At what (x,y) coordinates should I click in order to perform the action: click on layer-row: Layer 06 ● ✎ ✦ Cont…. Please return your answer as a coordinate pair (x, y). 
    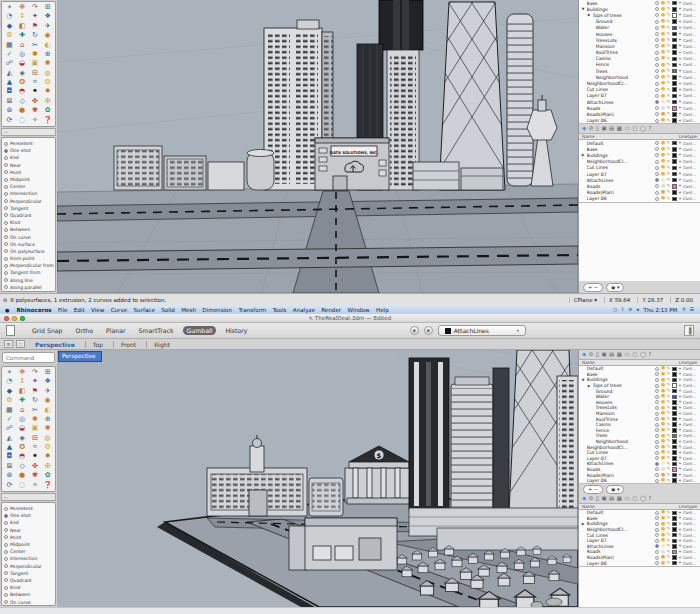
    Looking at the image, I should click on (640, 481).